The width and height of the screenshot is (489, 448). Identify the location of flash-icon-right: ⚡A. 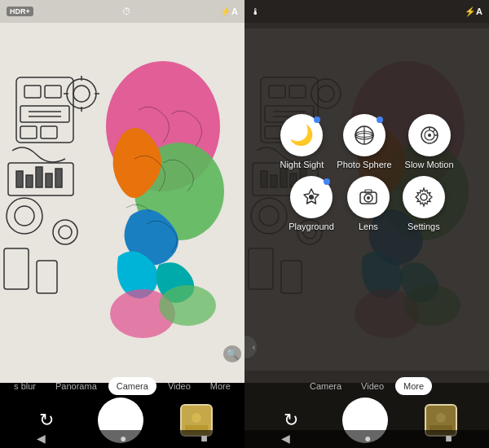
(474, 11).